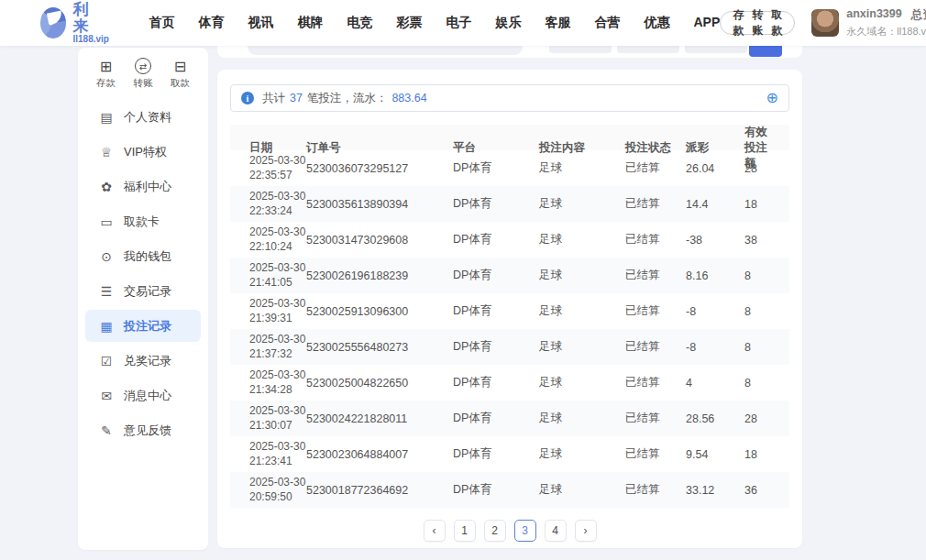 The image size is (926, 560). What do you see at coordinates (380, 312) in the screenshot?
I see `cell-order-number: 5230025913096300` at bounding box center [380, 312].